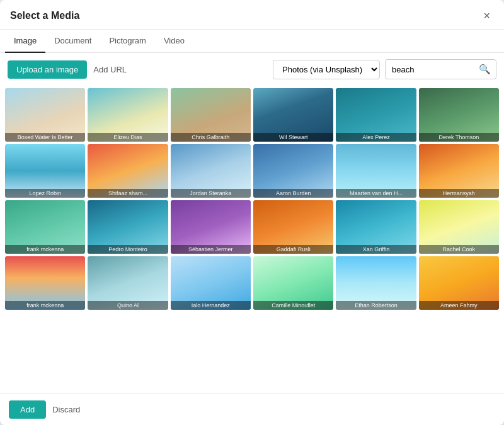 Image resolution: width=504 pixels, height=425 pixels. I want to click on list-item: Chris Galbraith, so click(210, 115).